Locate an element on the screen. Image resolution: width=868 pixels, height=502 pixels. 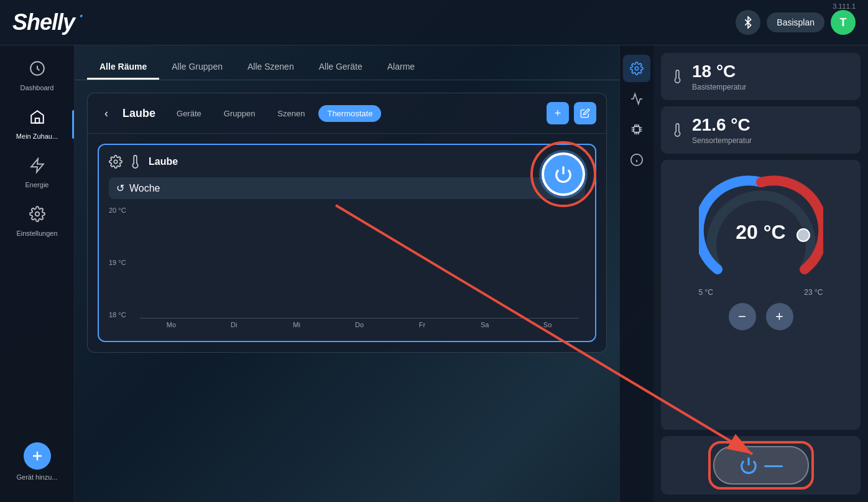
room-tab-gruppen: Gruppen is located at coordinates (240, 113).